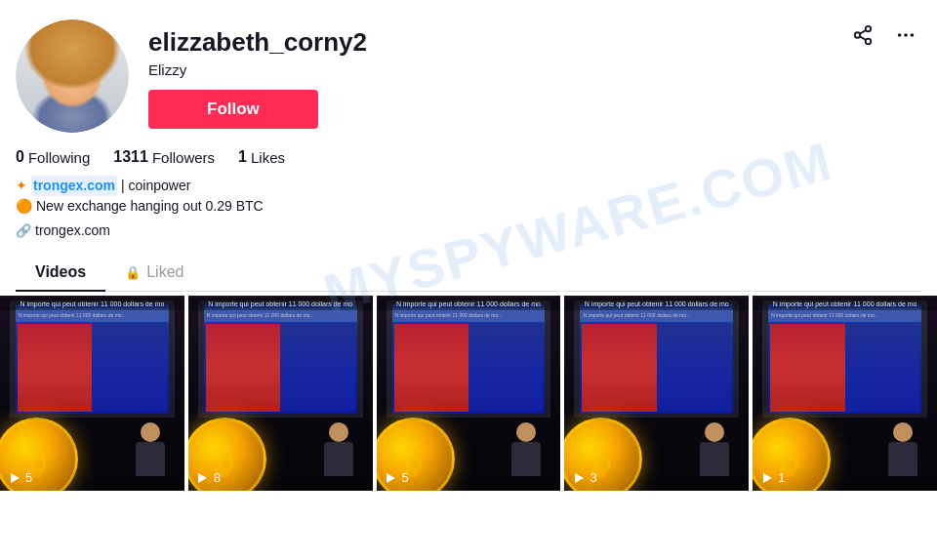  What do you see at coordinates (209, 478) in the screenshot?
I see `video-play-count: 8` at bounding box center [209, 478].